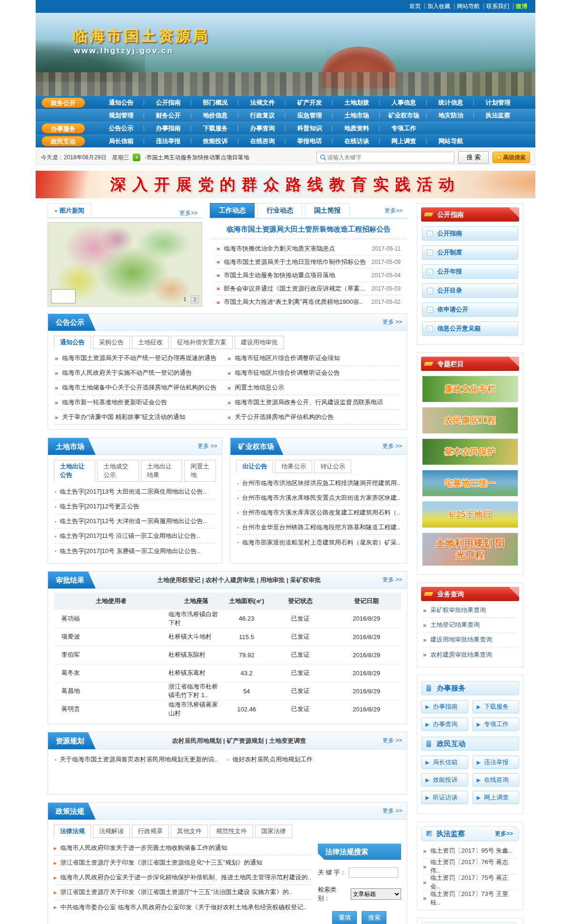  Describe the element at coordinates (498, 7) in the screenshot. I see `topbar-link: 联系我们` at that location.